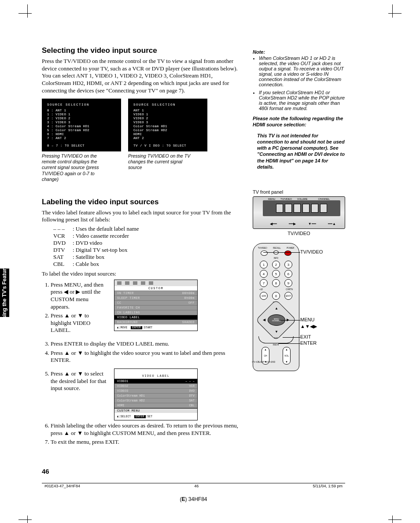 The image size is (420, 523). I want to click on note-list: When ColorStream HD 1 or HD 2 is selecte…, so click(302, 83).